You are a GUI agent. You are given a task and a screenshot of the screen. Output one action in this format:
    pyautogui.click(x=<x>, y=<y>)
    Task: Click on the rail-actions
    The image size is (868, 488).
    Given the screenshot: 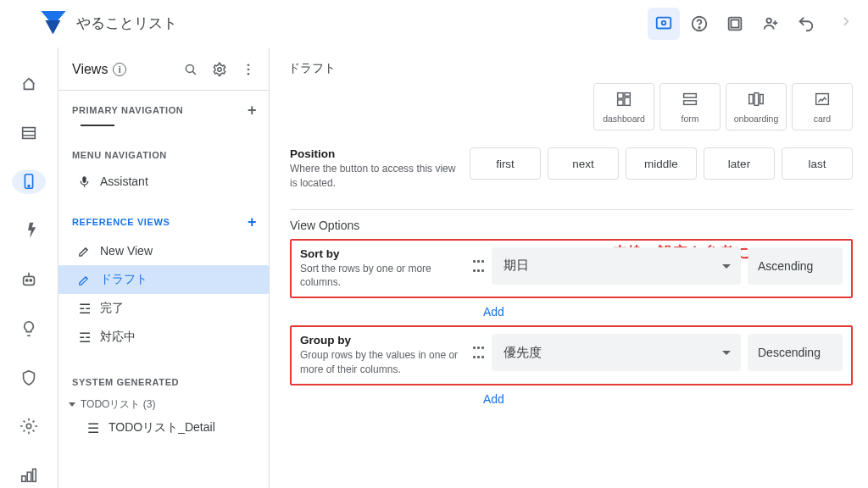 What is the action you would take?
    pyautogui.click(x=29, y=230)
    